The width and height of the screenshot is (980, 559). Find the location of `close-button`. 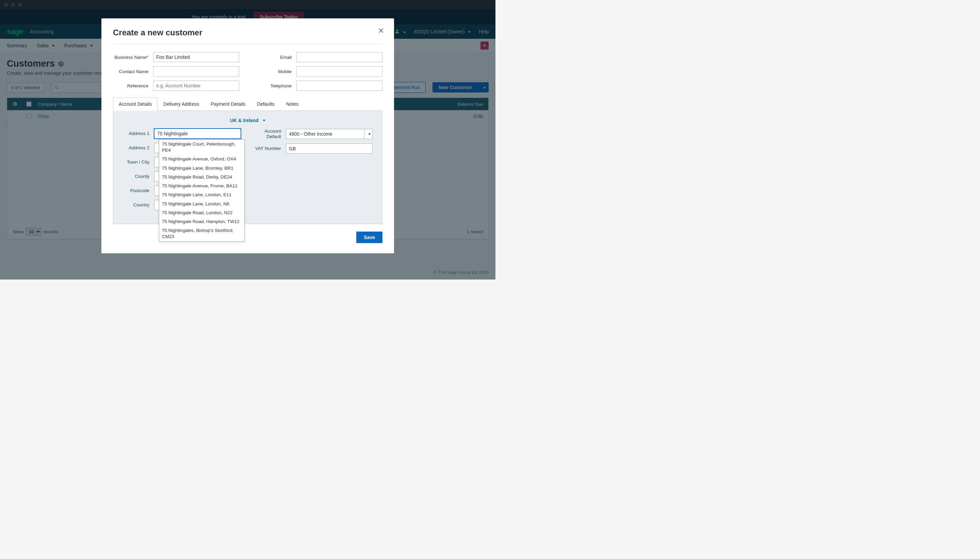

close-button is located at coordinates (381, 31).